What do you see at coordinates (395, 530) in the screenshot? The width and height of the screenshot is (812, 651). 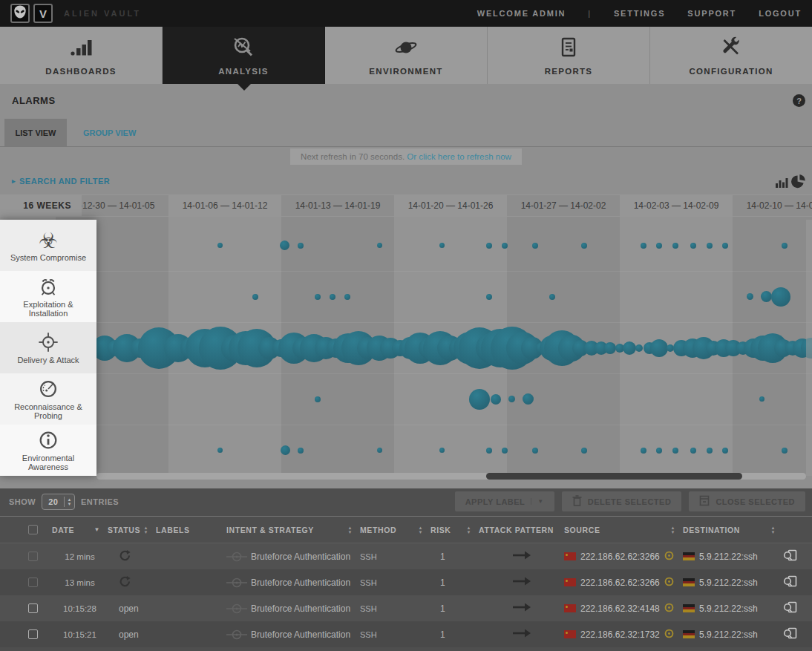 I see `column-header-method: METHOD▲▼` at bounding box center [395, 530].